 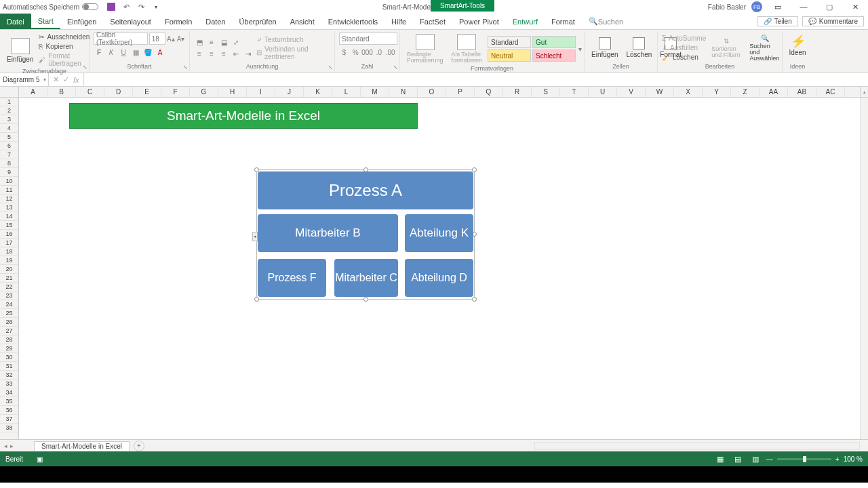 What do you see at coordinates (204, 92) in the screenshot?
I see `column-header-G: G` at bounding box center [204, 92].